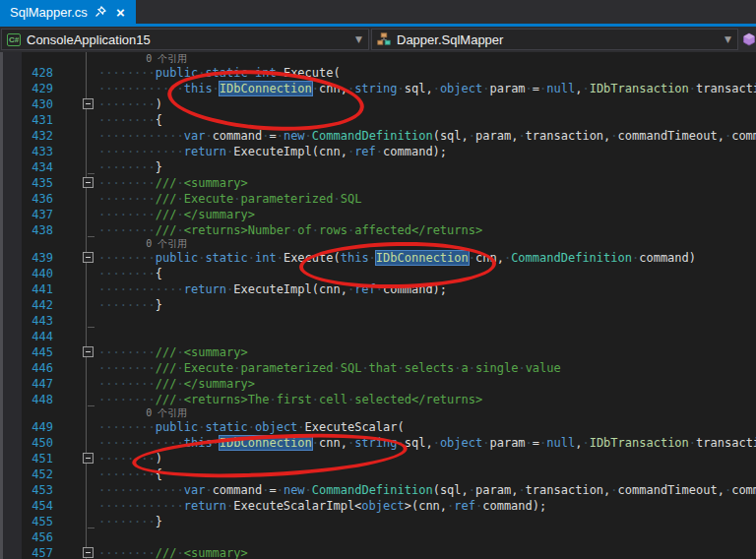 This screenshot has width=756, height=559. I want to click on code-line-text: ········///·Execute·parameterized·SQL, so click(427, 199).